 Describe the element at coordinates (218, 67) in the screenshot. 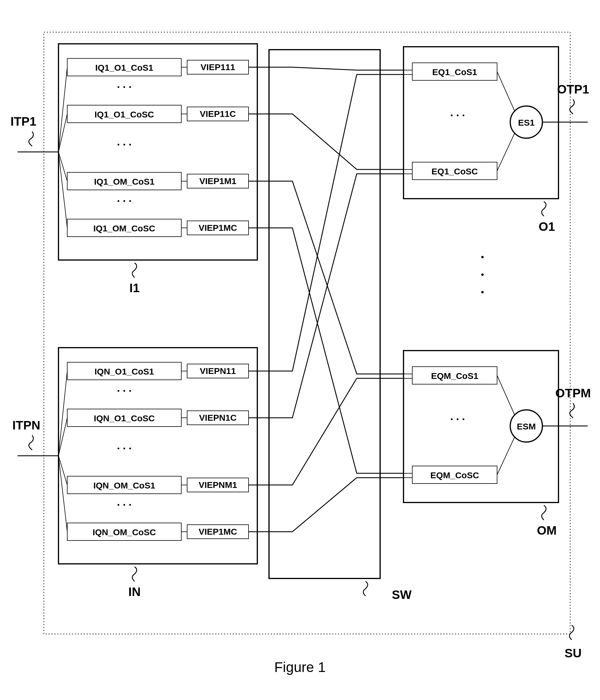

I see `viep-label: VIEP111` at that location.